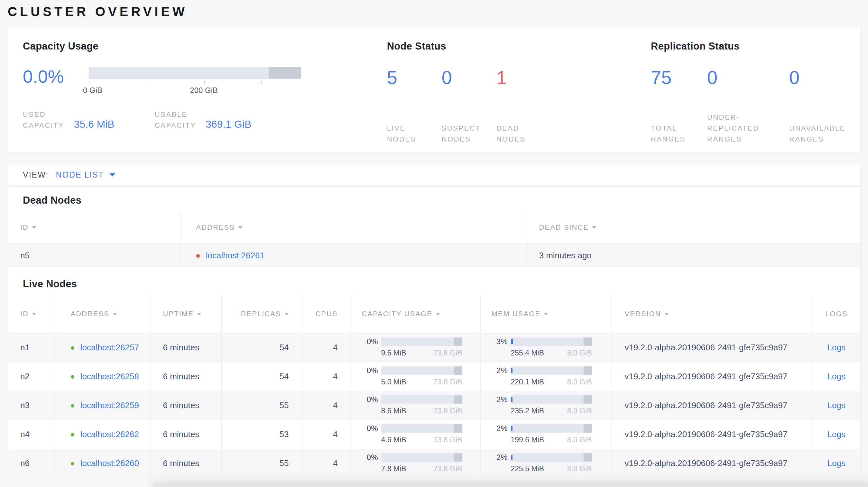 This screenshot has width=868, height=487. I want to click on view-label: VIEW:, so click(36, 175).